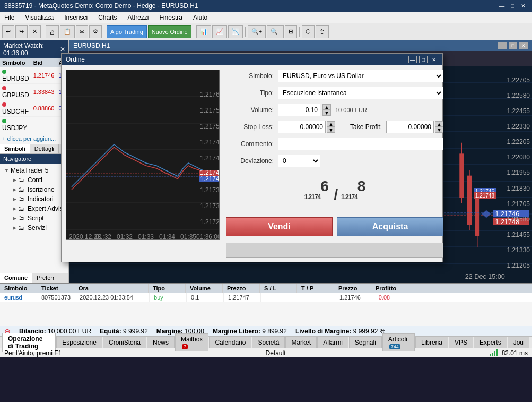  I want to click on svg-text: 1.21755, so click(210, 110).